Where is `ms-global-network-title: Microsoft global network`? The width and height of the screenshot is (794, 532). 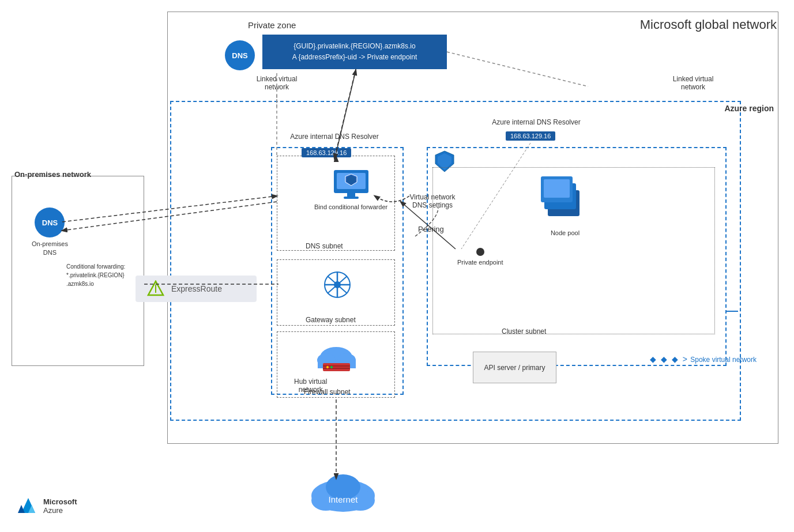
ms-global-network-title: Microsoft global network is located at coordinates (708, 25).